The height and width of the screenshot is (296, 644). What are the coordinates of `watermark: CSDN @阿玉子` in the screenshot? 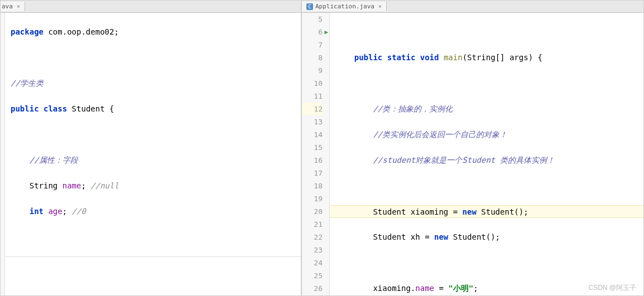 It's located at (612, 288).